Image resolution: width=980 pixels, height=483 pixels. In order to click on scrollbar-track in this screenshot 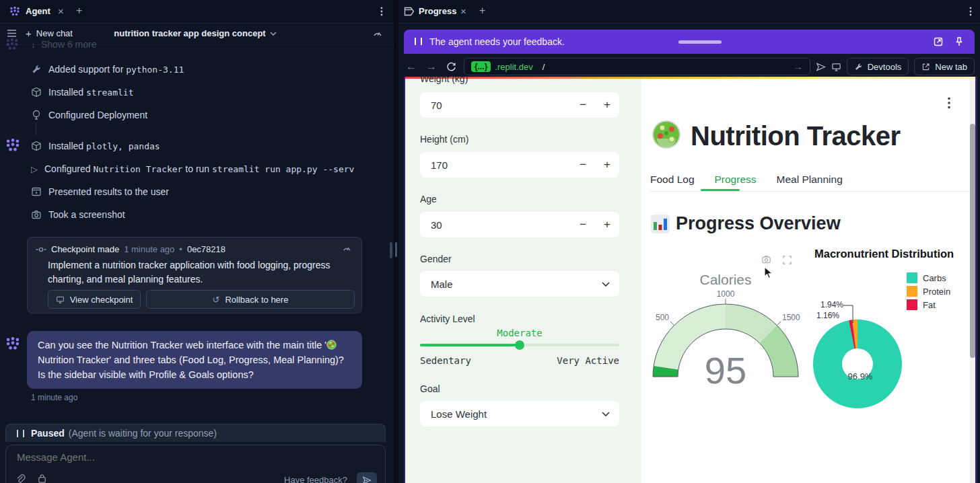, I will do `click(973, 281)`.